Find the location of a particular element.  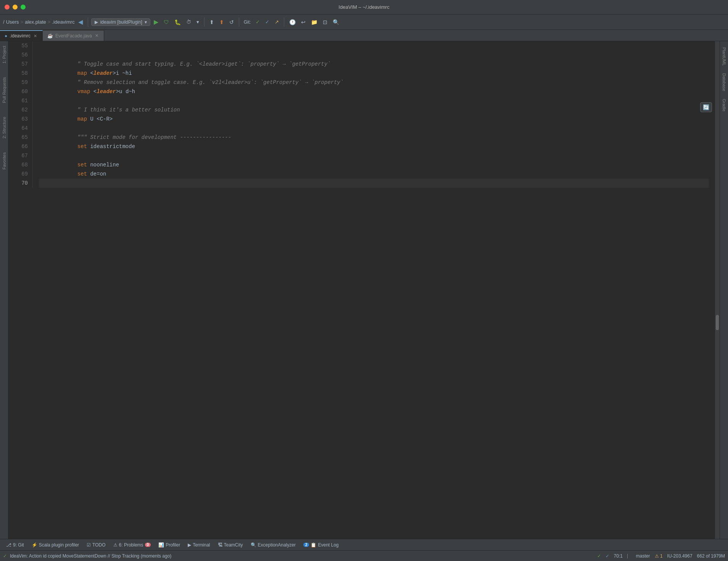

status-check-green: ✓ is located at coordinates (599, 556).